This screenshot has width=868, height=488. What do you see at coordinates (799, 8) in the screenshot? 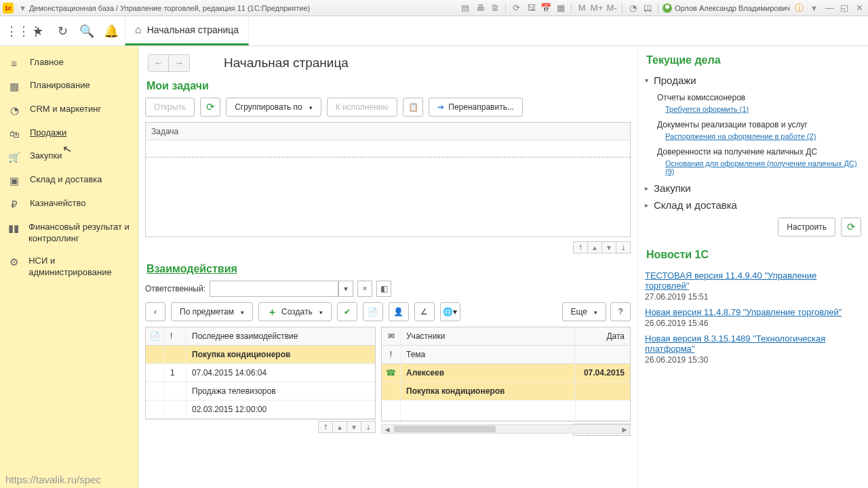
I see `info-icon: ⓘ` at bounding box center [799, 8].